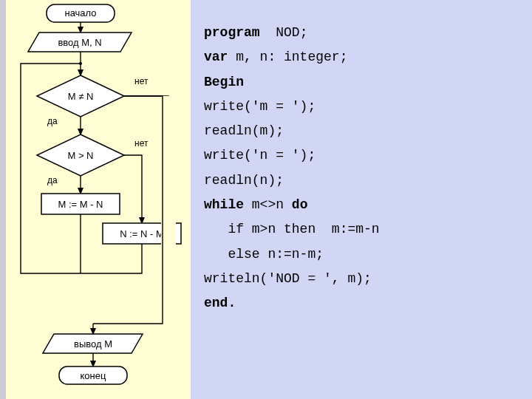 The width and height of the screenshot is (532, 399). What do you see at coordinates (80, 155) in the screenshot?
I see `flow-cond2-label: M > N` at bounding box center [80, 155].